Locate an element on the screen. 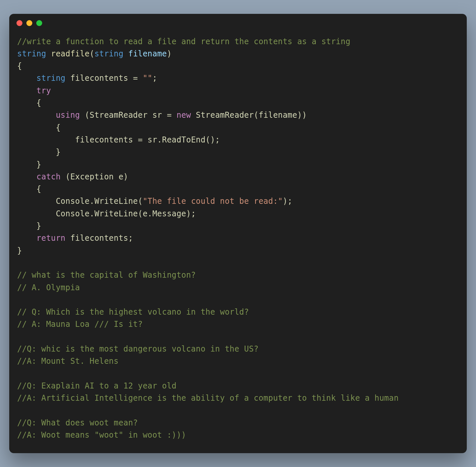 Image resolution: width=476 pixels, height=467 pixels. code-token: Console.WriteLine(e.Message); is located at coordinates (126, 214).